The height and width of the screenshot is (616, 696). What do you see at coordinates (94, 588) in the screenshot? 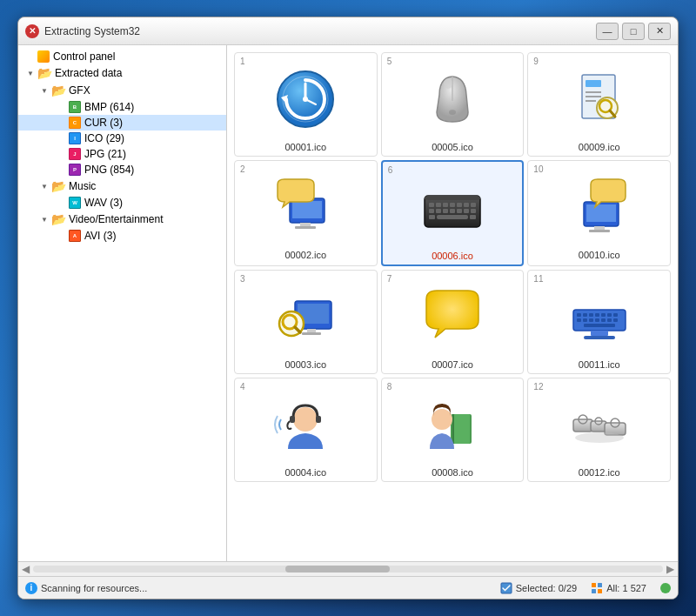
I see `scanning-text: Scanning for resources...` at bounding box center [94, 588].